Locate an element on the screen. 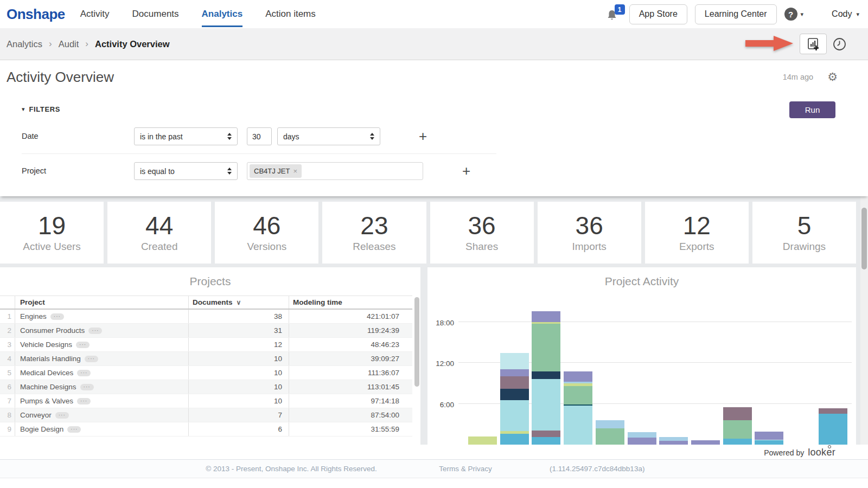 The width and height of the screenshot is (868, 488). modeling-time-cell: 421:01:07 is located at coordinates (350, 317).